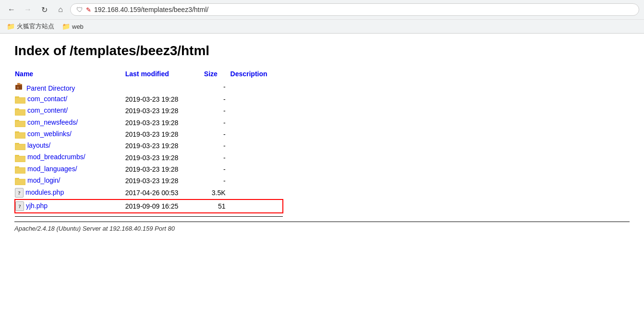 The image size is (644, 316). What do you see at coordinates (322, 227) in the screenshot?
I see `server-footer: Apache/2.4.18 (Ubuntu) Server at 192.168…` at bounding box center [322, 227].